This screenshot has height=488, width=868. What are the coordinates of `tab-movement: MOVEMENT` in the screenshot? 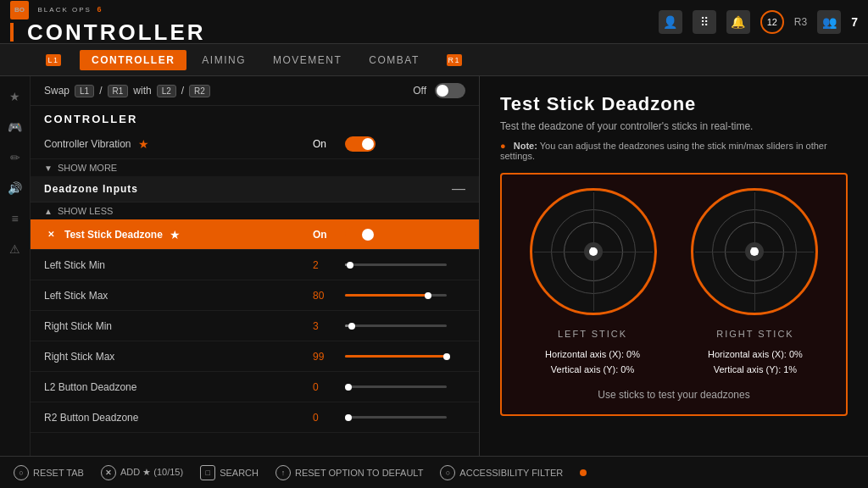 It's located at (307, 60).